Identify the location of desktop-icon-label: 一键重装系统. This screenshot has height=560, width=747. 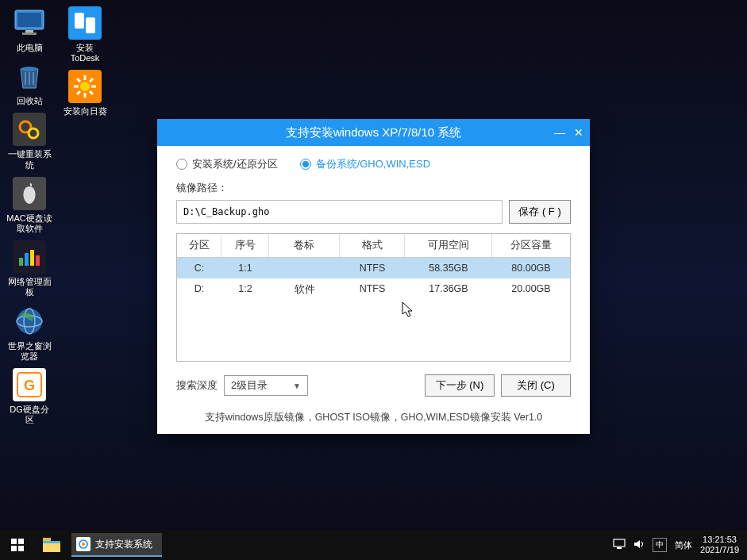
(29, 159).